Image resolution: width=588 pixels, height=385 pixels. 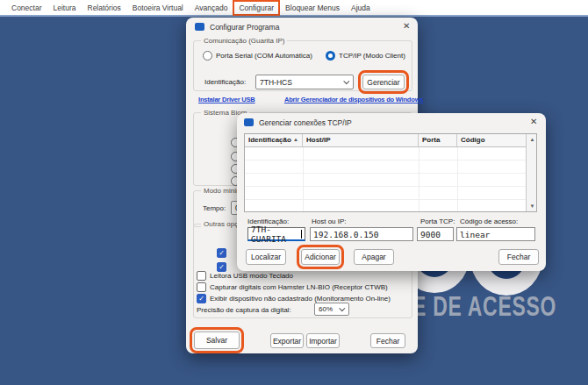 I want to click on identificacao-combo-value: 7TH-HCS, so click(x=276, y=82).